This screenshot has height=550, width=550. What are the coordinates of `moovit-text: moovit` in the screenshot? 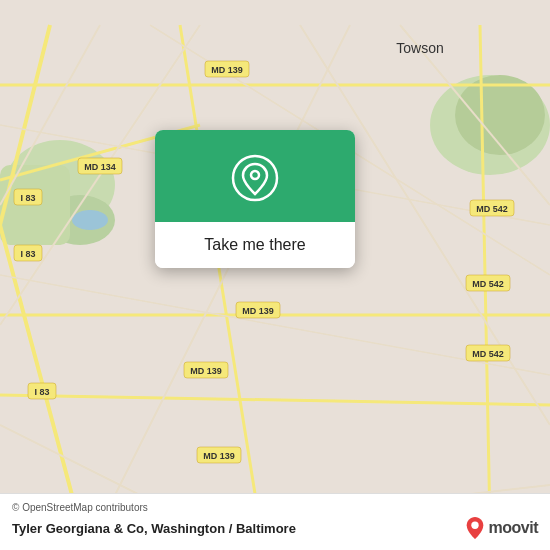 It's located at (514, 528).